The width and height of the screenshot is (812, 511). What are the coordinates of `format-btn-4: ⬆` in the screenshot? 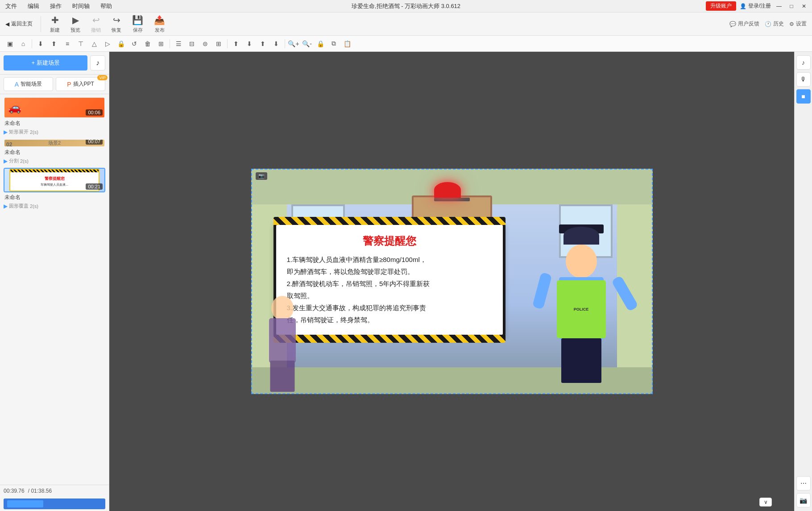 It's located at (54, 44).